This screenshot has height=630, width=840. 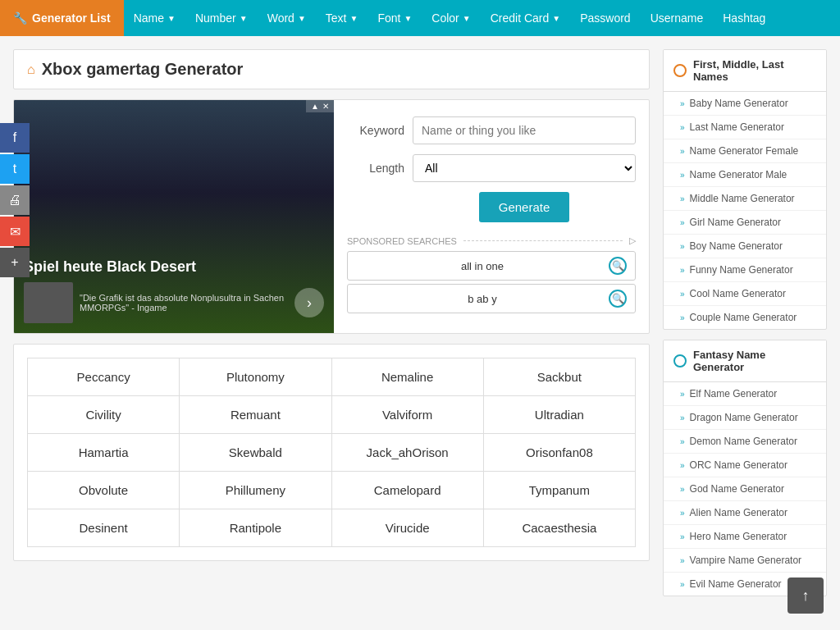 What do you see at coordinates (395, 18) in the screenshot?
I see `nav-font: Font▼` at bounding box center [395, 18].